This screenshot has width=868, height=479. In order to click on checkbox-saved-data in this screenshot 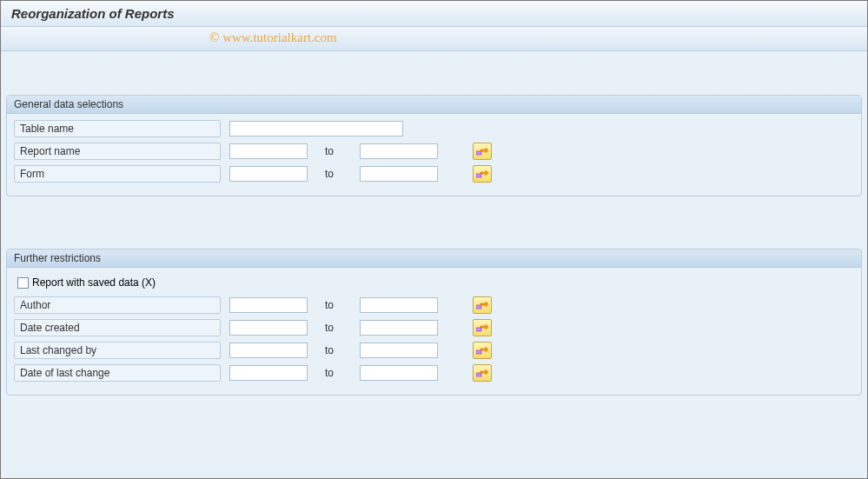, I will do `click(23, 283)`.